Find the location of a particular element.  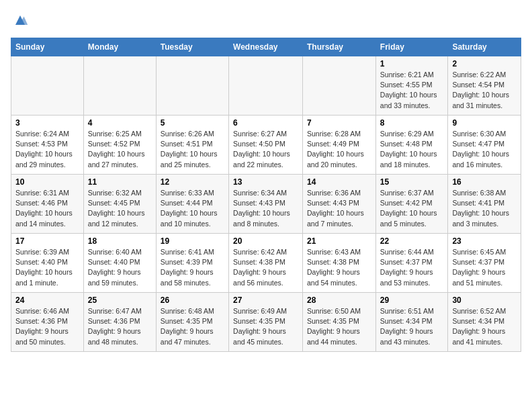

week-row-1: 1Sunrise: 6:21 AMSunset: 4:55 PMDaylight… is located at coordinates (266, 86).